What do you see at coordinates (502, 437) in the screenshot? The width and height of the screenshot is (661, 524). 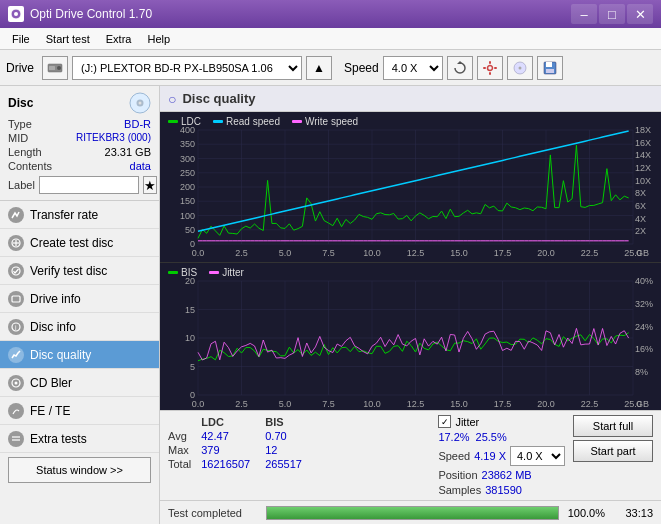 I see `jitter-values: 17.2% 25.5%` at bounding box center [502, 437].